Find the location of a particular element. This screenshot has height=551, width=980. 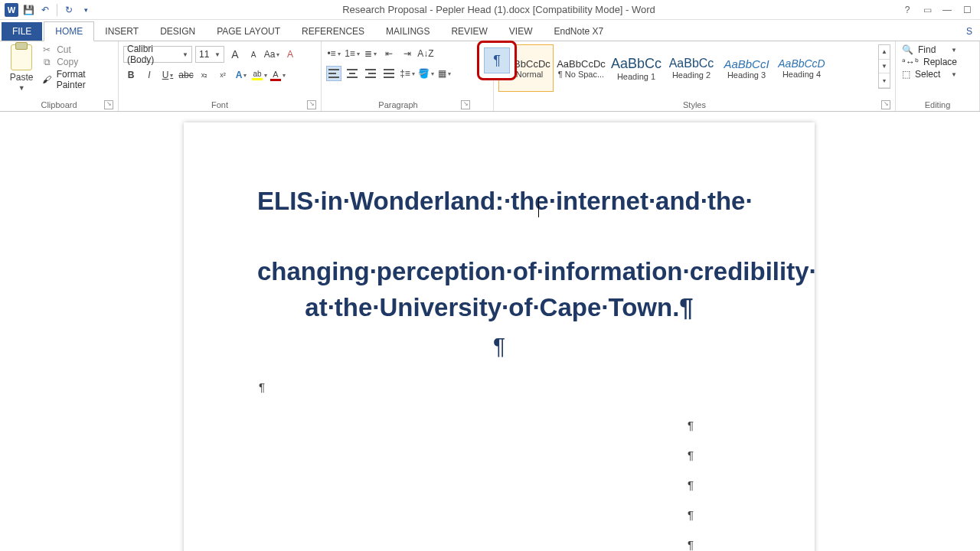

borders-icon: ▦ is located at coordinates (443, 73).